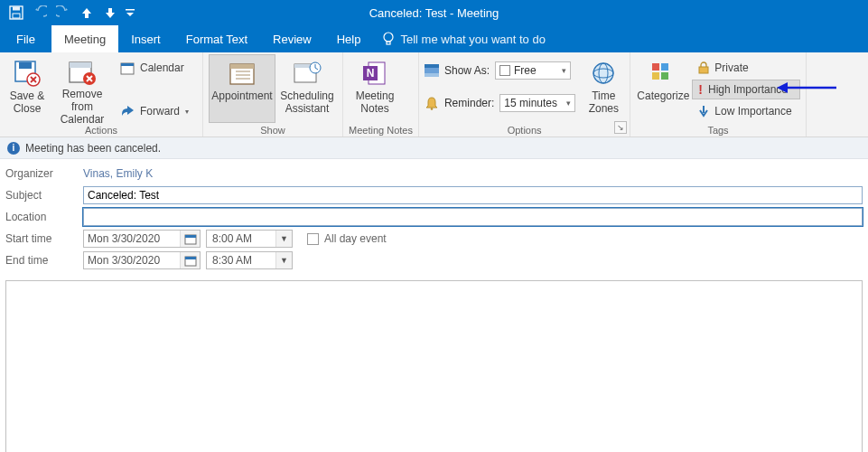  I want to click on end-date-value: Mon 3/30/2020, so click(132, 260).